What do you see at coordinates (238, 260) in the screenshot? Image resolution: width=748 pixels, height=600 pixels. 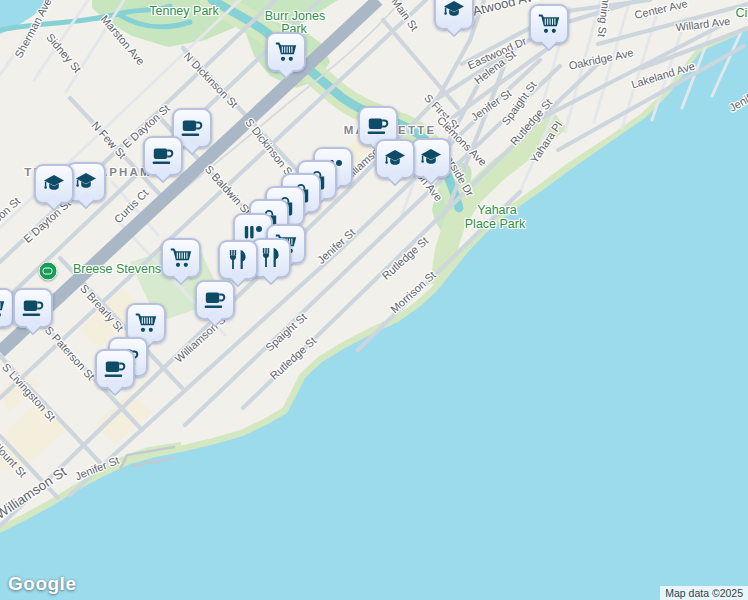 I see `poi-pin-restaurant` at bounding box center [238, 260].